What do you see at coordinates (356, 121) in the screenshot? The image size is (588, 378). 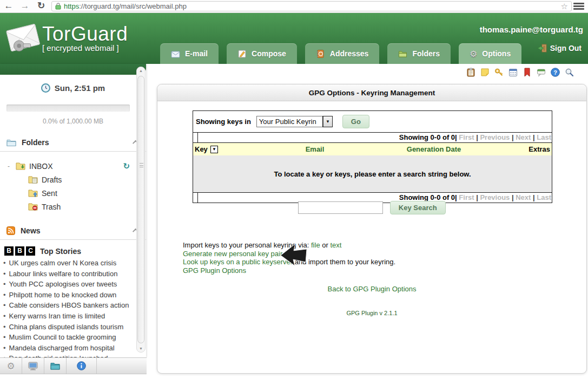 I see `go-button: Go` at bounding box center [356, 121].